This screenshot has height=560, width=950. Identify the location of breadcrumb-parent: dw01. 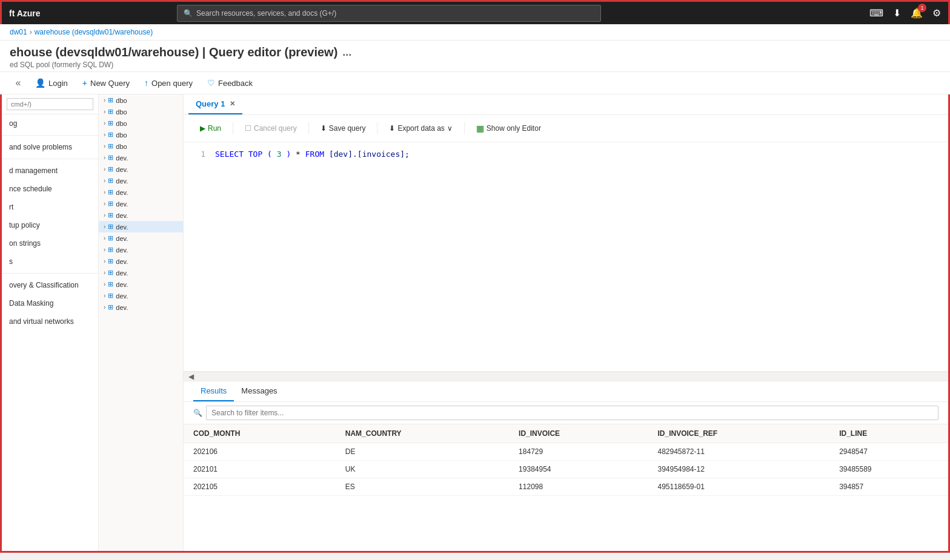
(18, 32).